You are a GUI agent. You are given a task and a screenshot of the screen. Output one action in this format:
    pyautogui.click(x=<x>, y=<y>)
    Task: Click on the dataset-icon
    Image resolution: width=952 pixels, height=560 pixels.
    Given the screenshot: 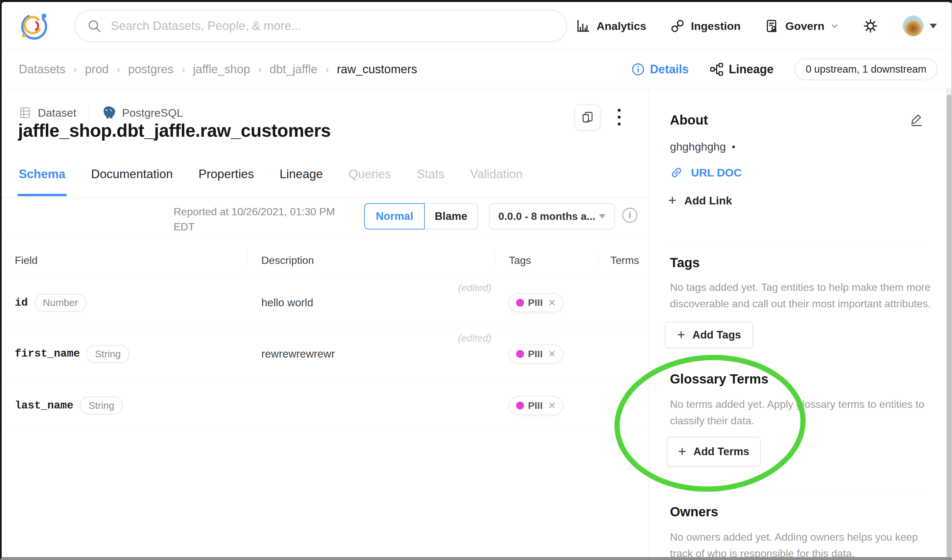 What is the action you would take?
    pyautogui.click(x=25, y=113)
    